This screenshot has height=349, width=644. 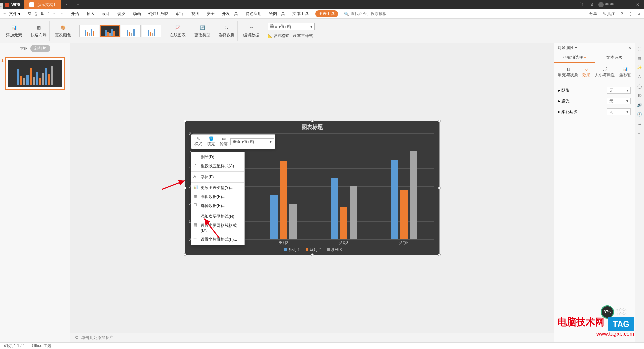 What do you see at coordinates (640, 133) in the screenshot?
I see `rail-more-icon: ⋯` at bounding box center [640, 133].